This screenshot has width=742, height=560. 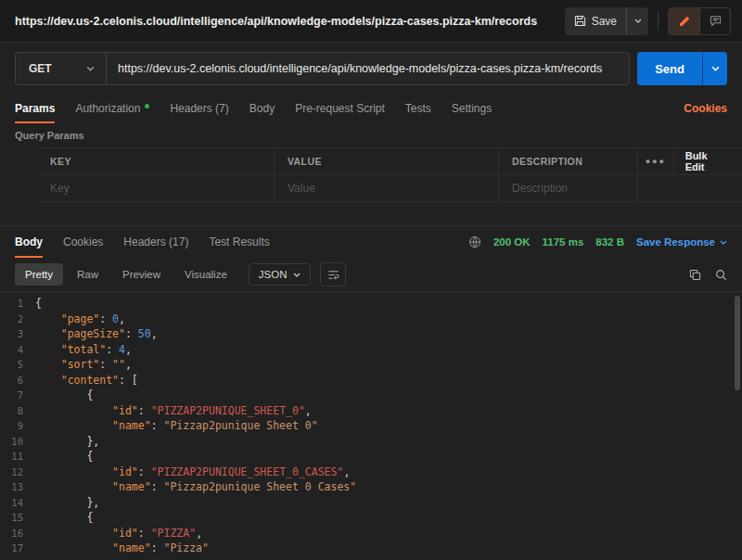 What do you see at coordinates (418, 108) in the screenshot?
I see `tab-tests-label: Tests` at bounding box center [418, 108].